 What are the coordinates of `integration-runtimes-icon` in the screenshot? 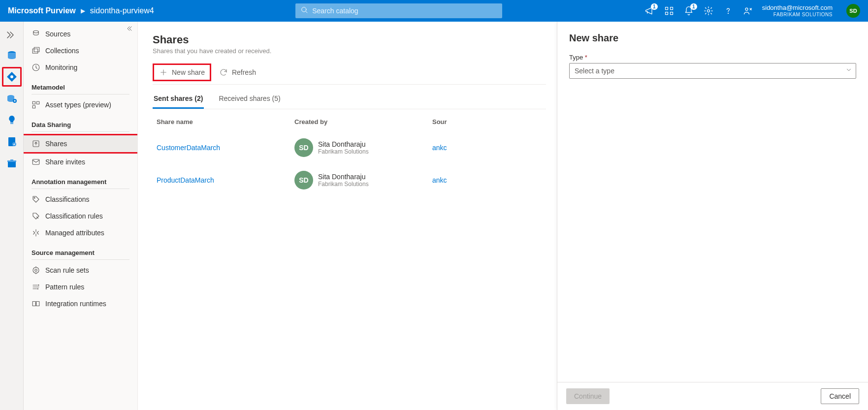 It's located at (36, 304).